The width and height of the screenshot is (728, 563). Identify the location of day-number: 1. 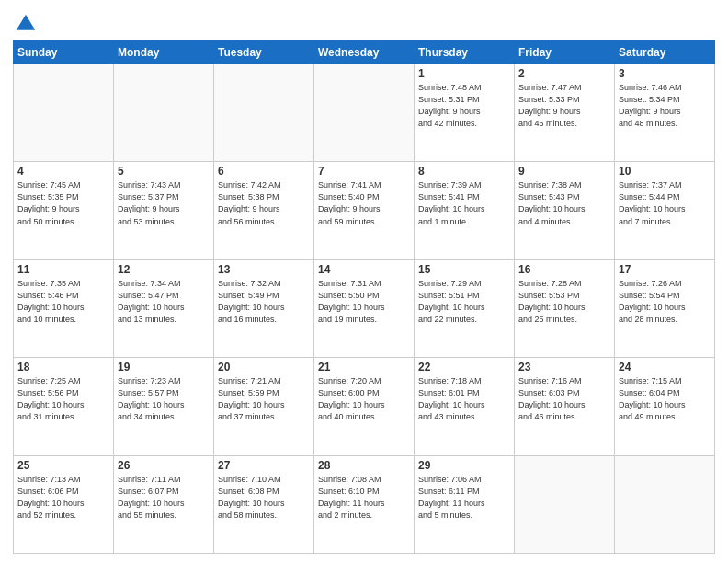
(464, 74).